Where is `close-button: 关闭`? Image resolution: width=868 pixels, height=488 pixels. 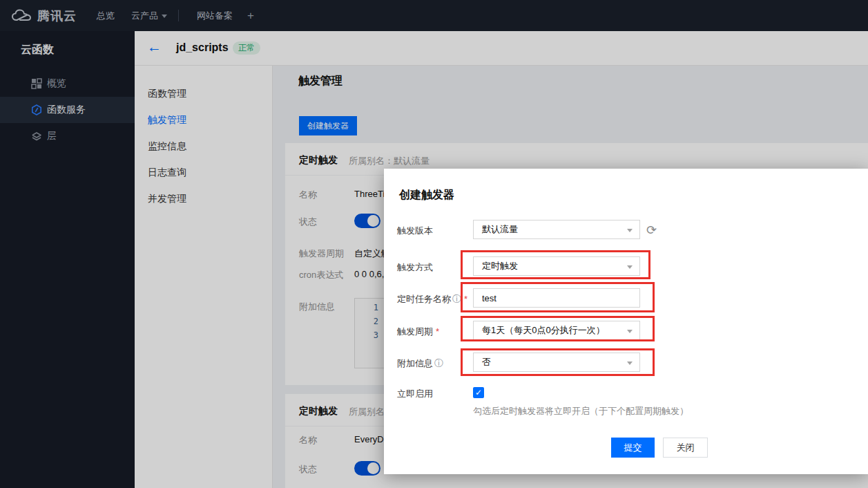
close-button: 关闭 is located at coordinates (685, 448).